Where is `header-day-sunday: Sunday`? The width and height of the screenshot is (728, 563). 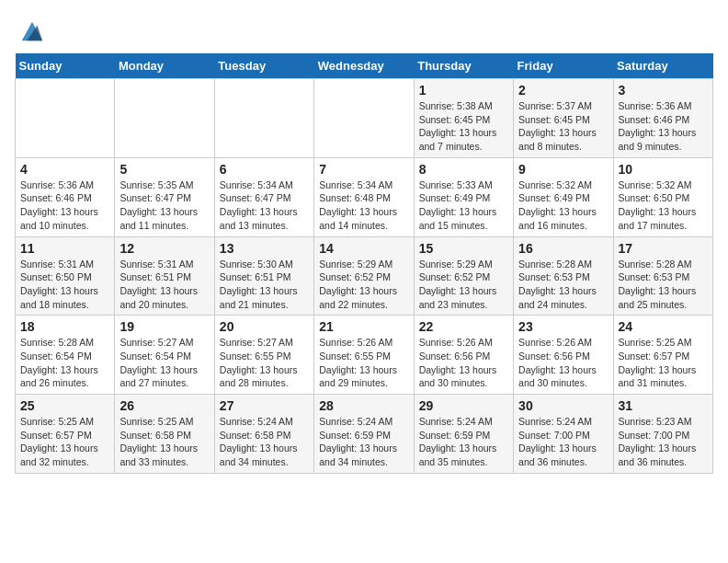
header-day-sunday: Sunday is located at coordinates (65, 66).